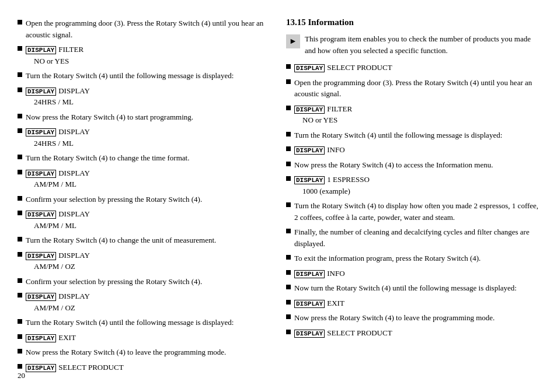 This screenshot has width=557, height=392. Describe the element at coordinates (147, 144) in the screenshot. I see `display-sub: 24HRS / ML` at that location.